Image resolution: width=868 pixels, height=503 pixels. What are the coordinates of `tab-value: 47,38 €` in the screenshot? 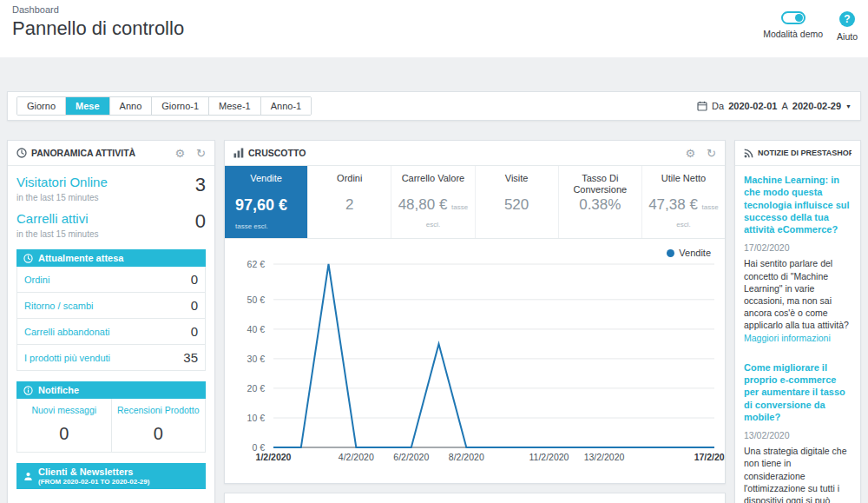 It's located at (674, 205).